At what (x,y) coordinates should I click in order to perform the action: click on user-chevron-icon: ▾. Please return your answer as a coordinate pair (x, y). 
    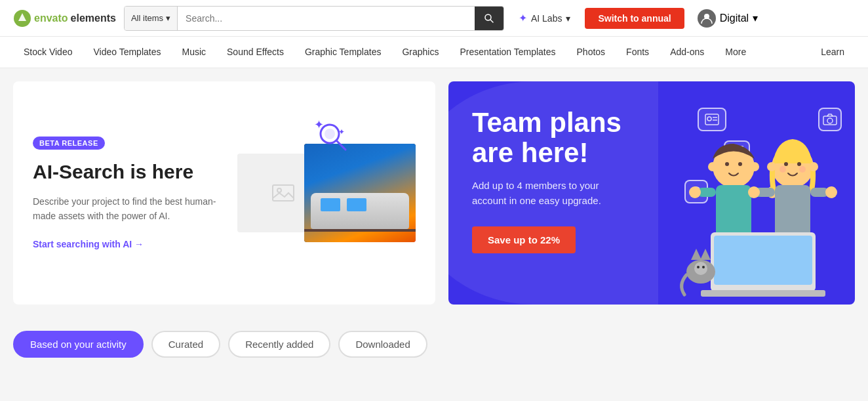
    Looking at the image, I should click on (755, 18).